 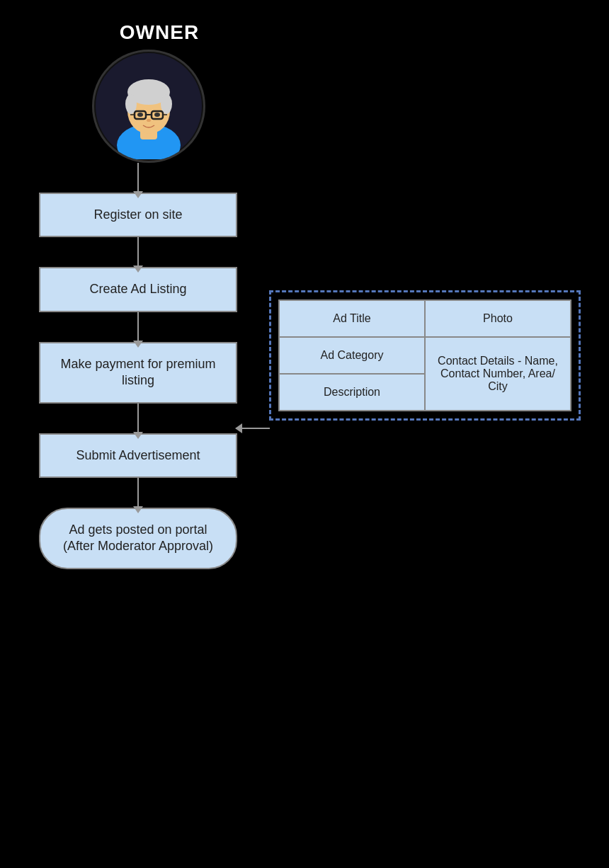 I want to click on avatar, so click(x=149, y=106).